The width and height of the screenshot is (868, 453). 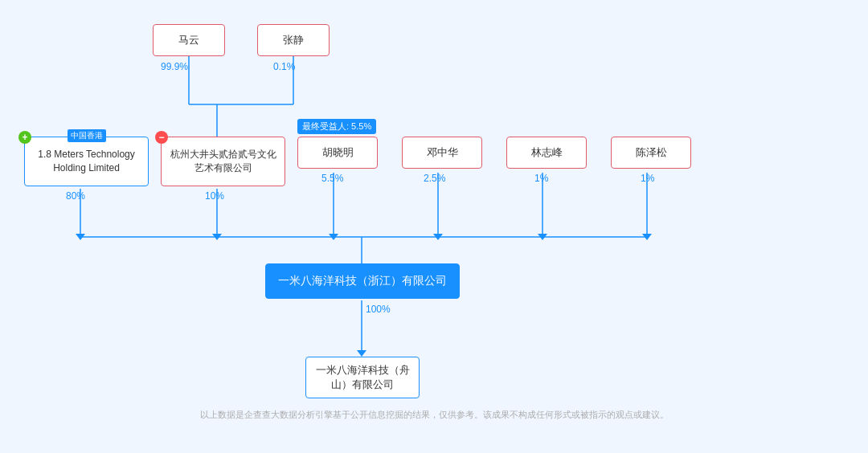 What do you see at coordinates (334, 237) in the screenshot?
I see `arrow-huxiaoming` at bounding box center [334, 237].